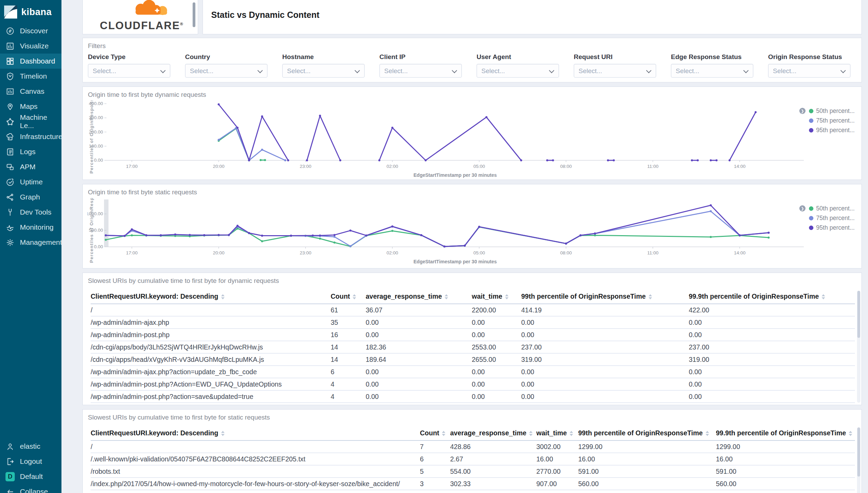  Describe the element at coordinates (470, 140) in the screenshot. I see `line-chart-dynamic: 0.00100.00200.00300.00400.0017:0020:0023…` at that location.